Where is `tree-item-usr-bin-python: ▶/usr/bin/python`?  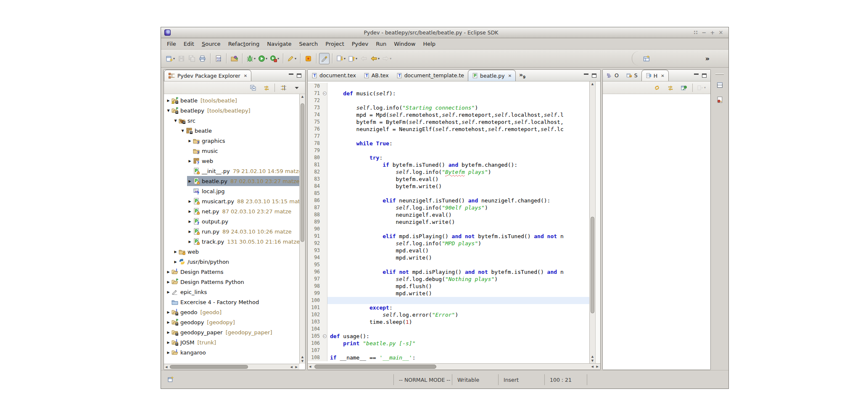 tree-item-usr-bin-python: ▶/usr/bin/python is located at coordinates (236, 262).